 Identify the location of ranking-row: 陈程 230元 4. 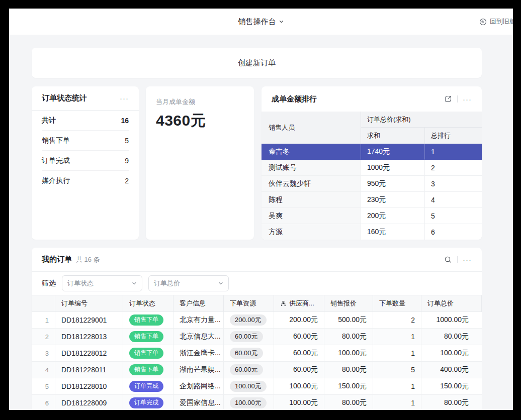
(372, 200).